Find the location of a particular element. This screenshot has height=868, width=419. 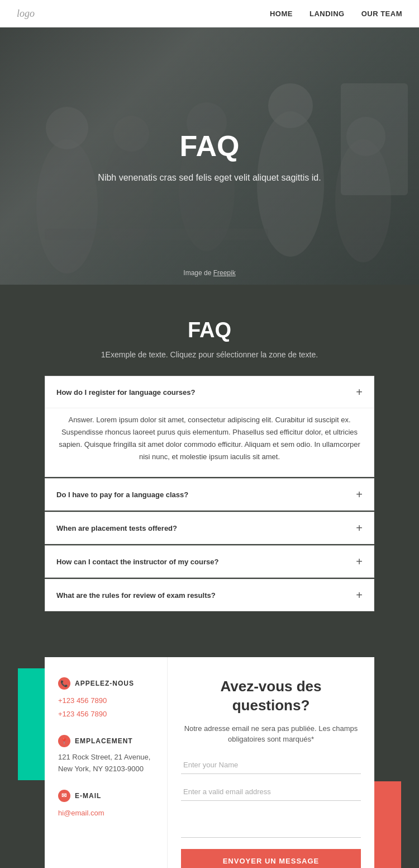

faq-question-text-0: How do I register for language courses? is located at coordinates (126, 393).